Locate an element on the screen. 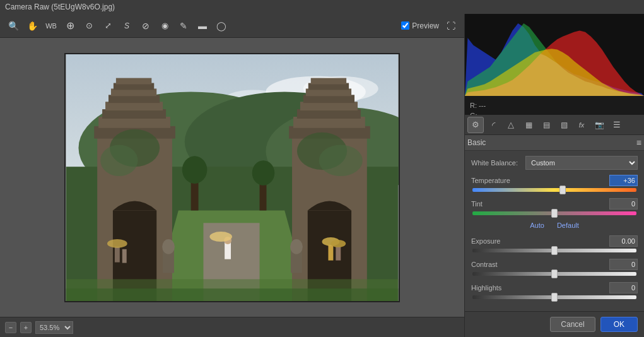 This screenshot has width=644, height=337. rgb-values: R: --- G: --- B: --- is located at coordinates (554, 106).